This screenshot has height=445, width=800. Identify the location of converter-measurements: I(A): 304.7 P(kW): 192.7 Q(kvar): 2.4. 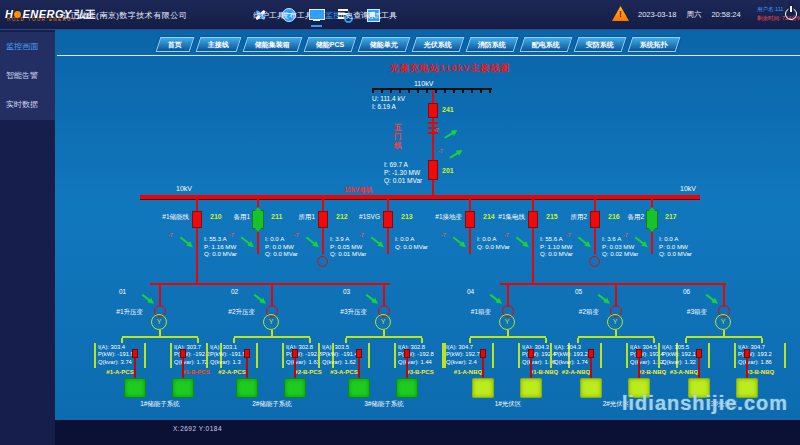
(468, 356).